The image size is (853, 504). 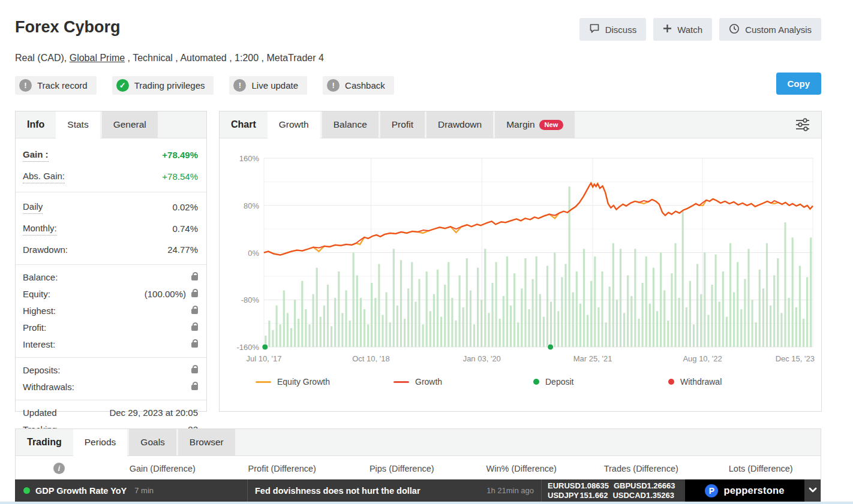 I want to click on legend-dot-swatch, so click(x=671, y=382).